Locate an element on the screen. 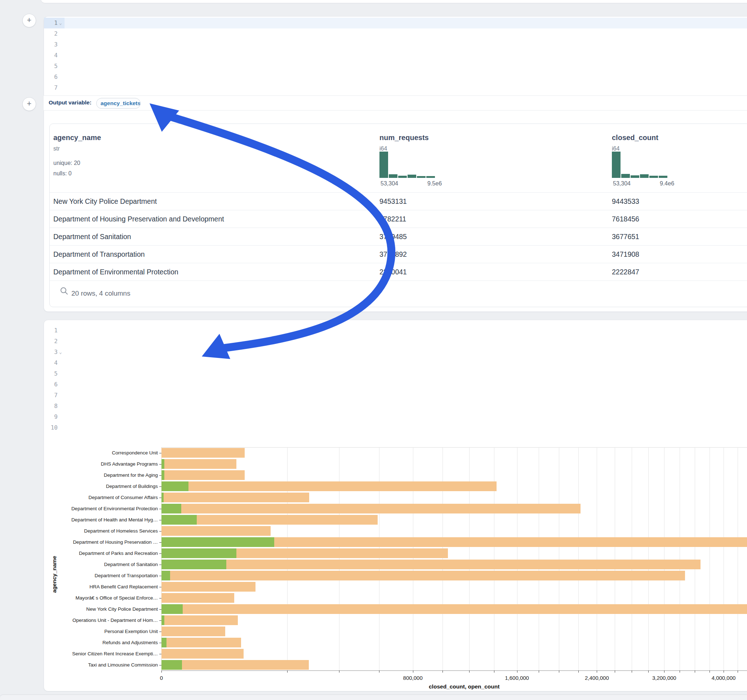 Image resolution: width=747 pixels, height=700 pixels. line-number: 8 is located at coordinates (54, 406).